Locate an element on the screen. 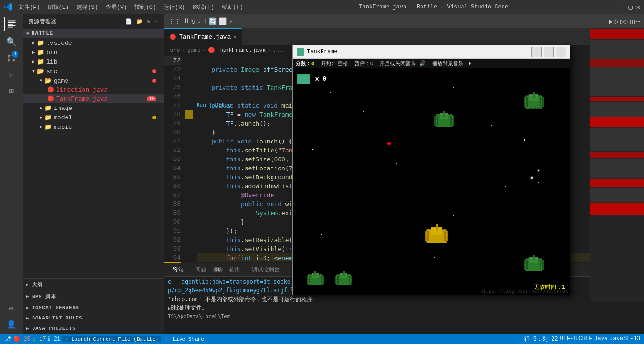 This screenshot has width=644, height=344. tree-root-battle: ▼ BATTLE is located at coordinates (93, 34).